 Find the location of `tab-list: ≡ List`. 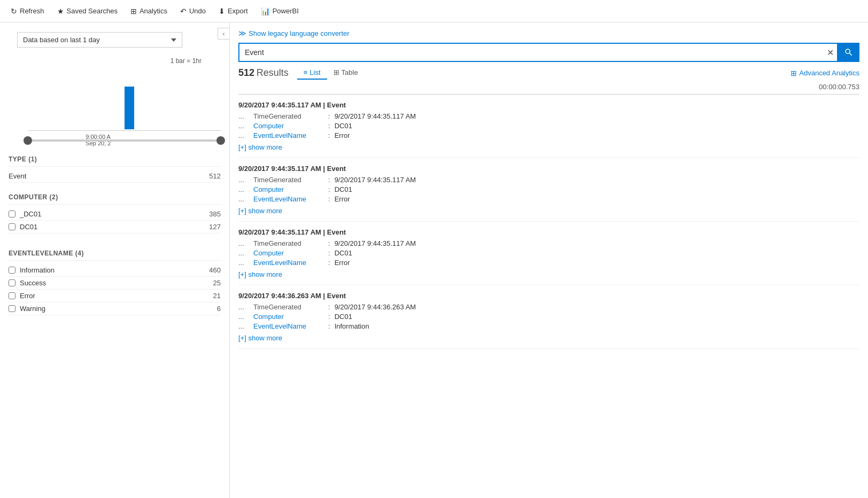

tab-list: ≡ List is located at coordinates (312, 73).